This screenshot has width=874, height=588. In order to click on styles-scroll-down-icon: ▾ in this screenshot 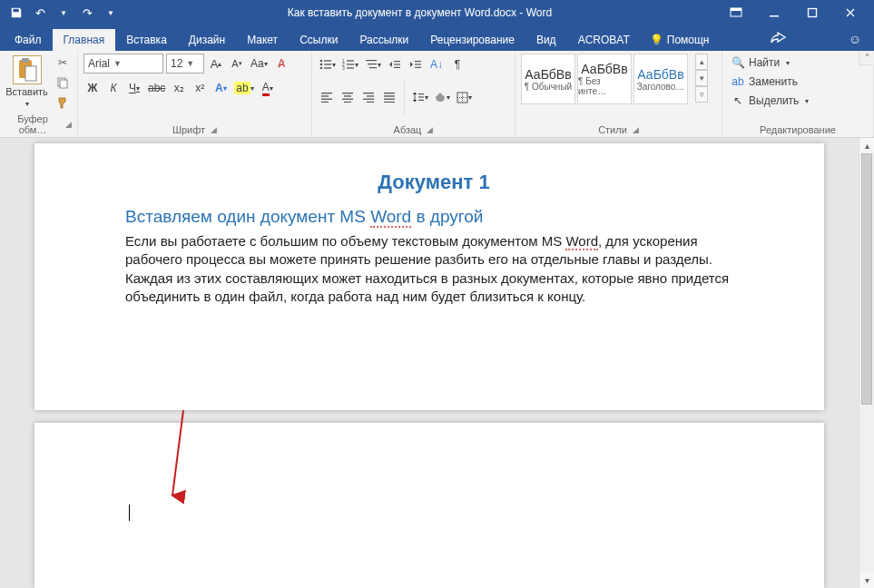, I will do `click(702, 78)`.